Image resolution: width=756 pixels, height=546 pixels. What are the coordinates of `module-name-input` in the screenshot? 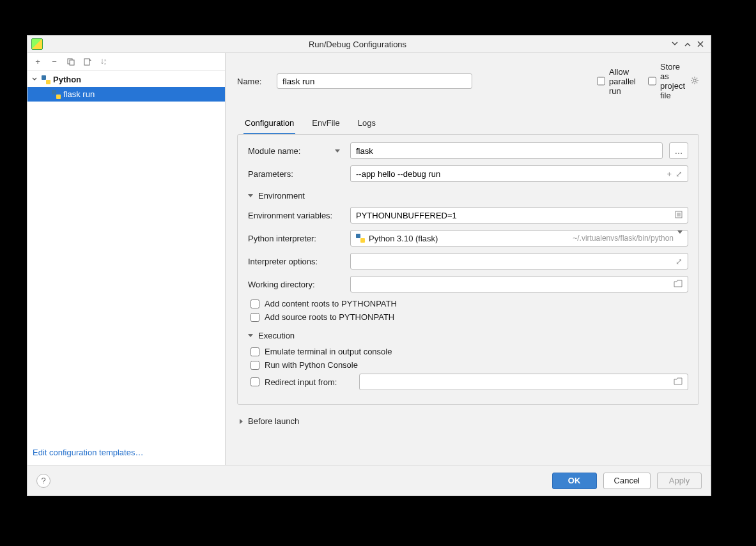 It's located at (506, 151).